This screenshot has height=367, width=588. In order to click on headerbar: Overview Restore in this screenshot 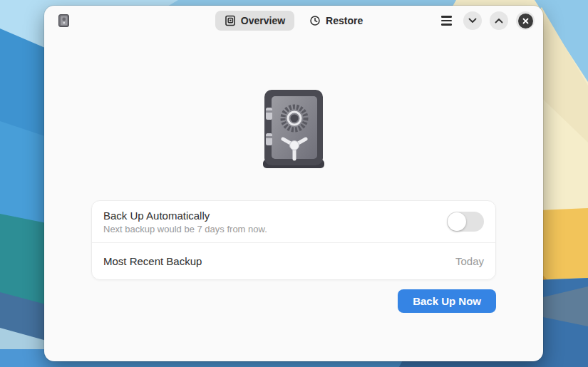, I will do `click(294, 21)`.